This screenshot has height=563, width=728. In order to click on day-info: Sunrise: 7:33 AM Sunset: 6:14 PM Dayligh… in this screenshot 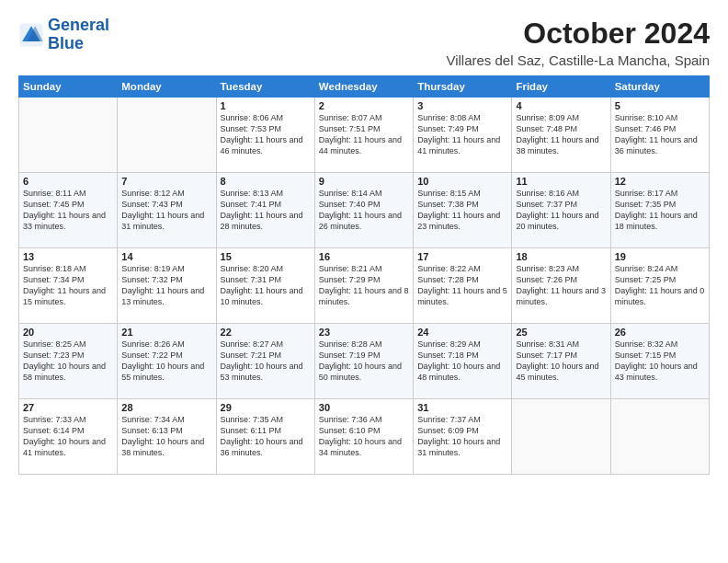, I will do `click(68, 436)`.